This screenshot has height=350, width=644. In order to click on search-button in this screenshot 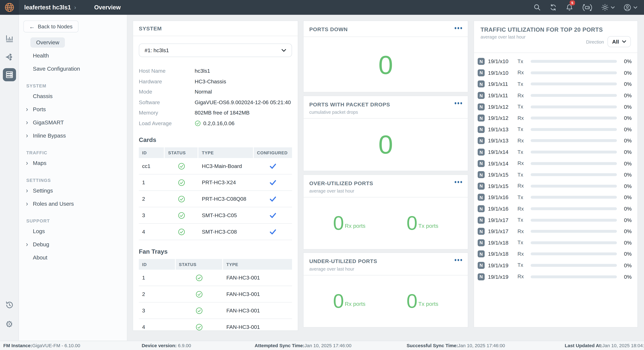, I will do `click(537, 7)`.